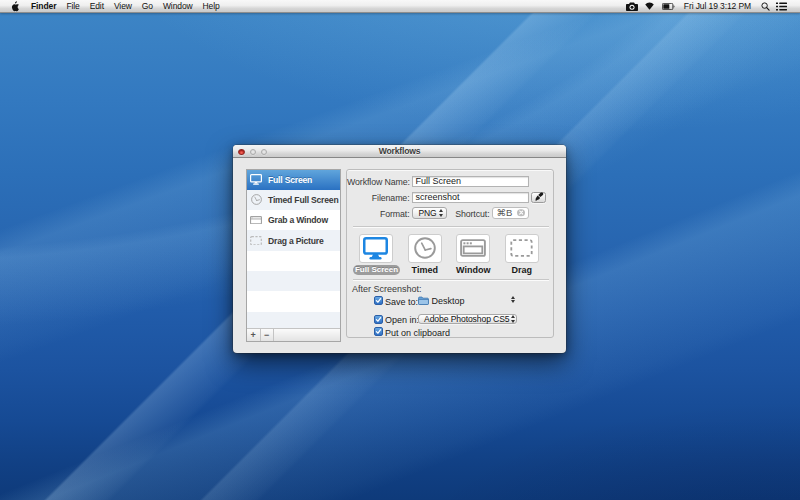 The image size is (800, 500). What do you see at coordinates (378, 332) in the screenshot?
I see `clipboard-checkbox` at bounding box center [378, 332].